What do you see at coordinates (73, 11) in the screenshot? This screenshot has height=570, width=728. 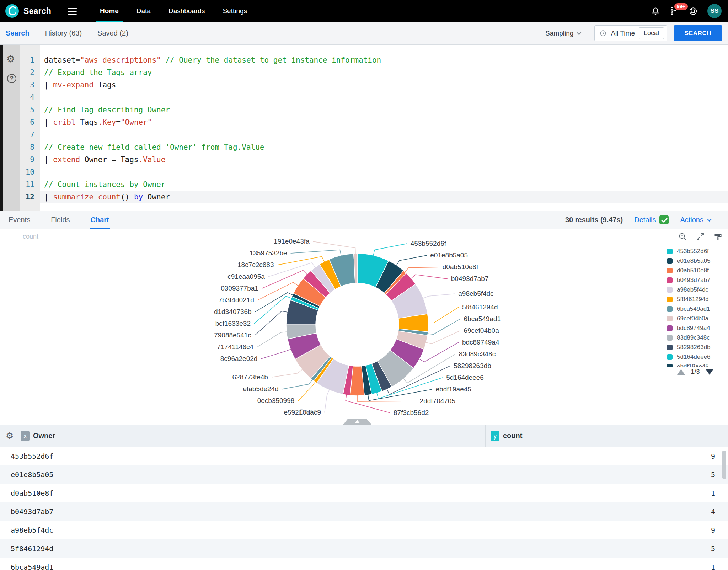 I see `menu-icon` at bounding box center [73, 11].